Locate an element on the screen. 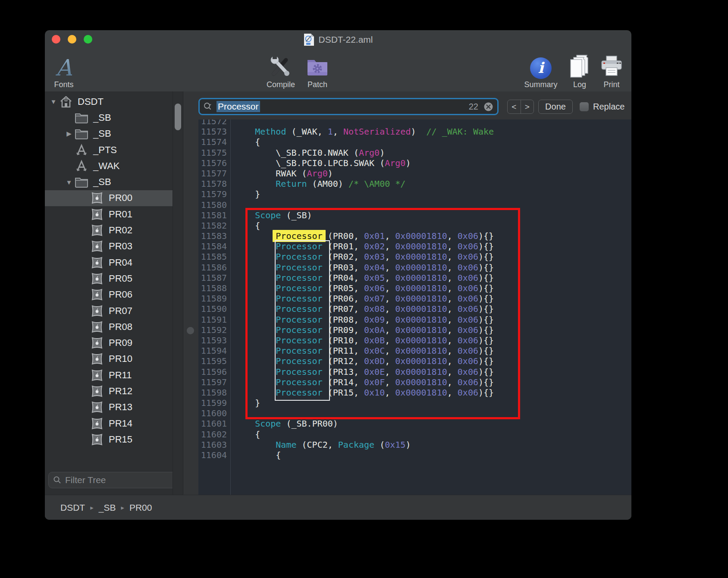  tree-item-_sb: ▼_SB is located at coordinates (109, 182).